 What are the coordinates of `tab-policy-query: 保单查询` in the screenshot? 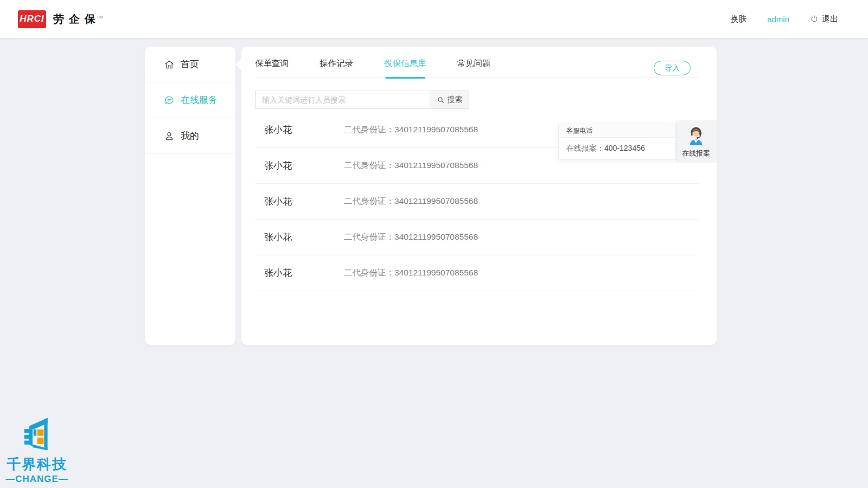 It's located at (272, 68).